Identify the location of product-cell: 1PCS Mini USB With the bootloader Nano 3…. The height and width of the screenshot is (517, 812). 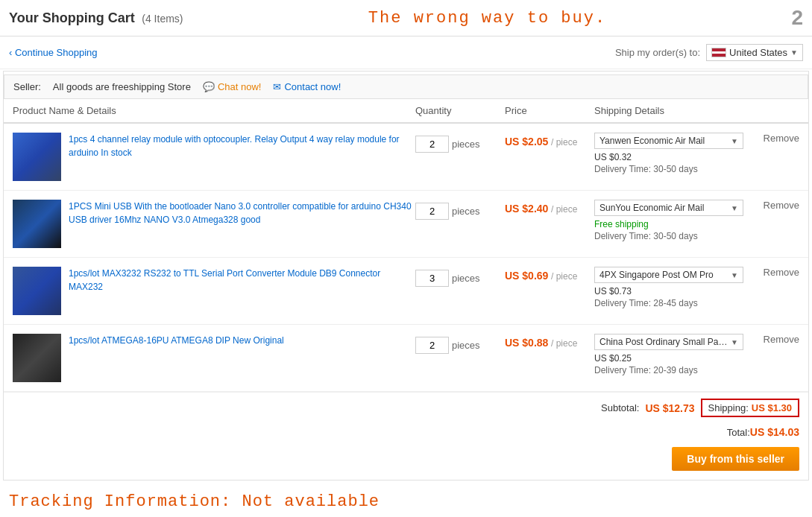
(214, 223).